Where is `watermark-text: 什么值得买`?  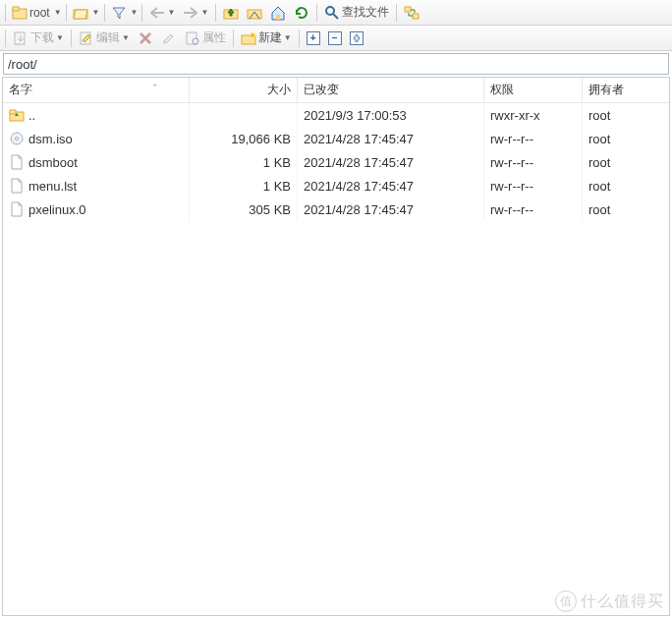 watermark-text: 什么值得买 is located at coordinates (623, 601).